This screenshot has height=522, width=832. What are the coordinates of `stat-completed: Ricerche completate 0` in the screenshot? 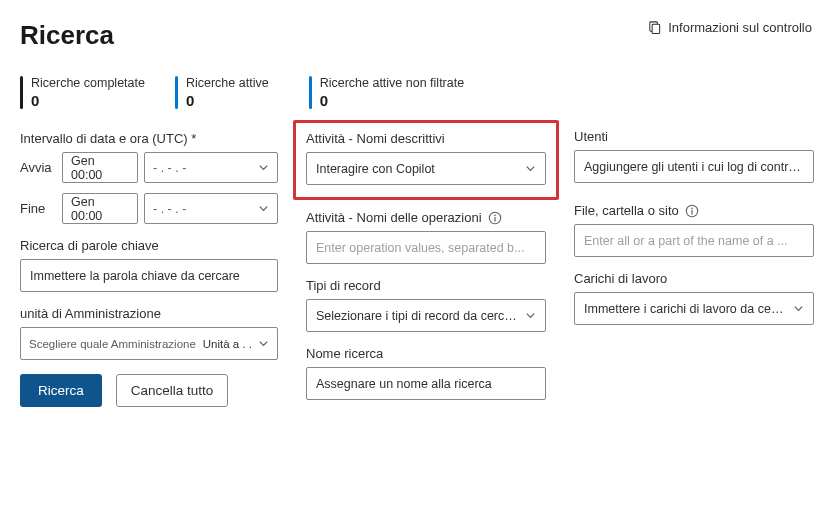 It's located at (82, 92).